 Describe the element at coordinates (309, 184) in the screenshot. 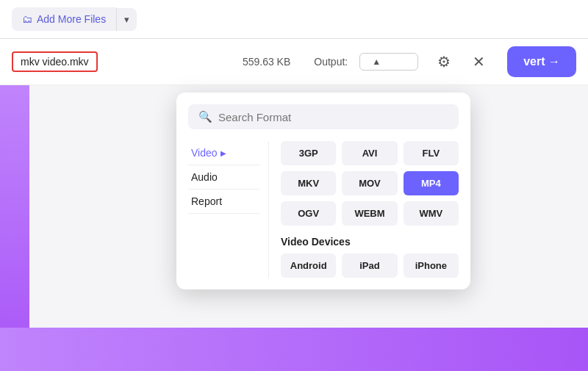

I see `format-btn-mkv: MKV` at that location.